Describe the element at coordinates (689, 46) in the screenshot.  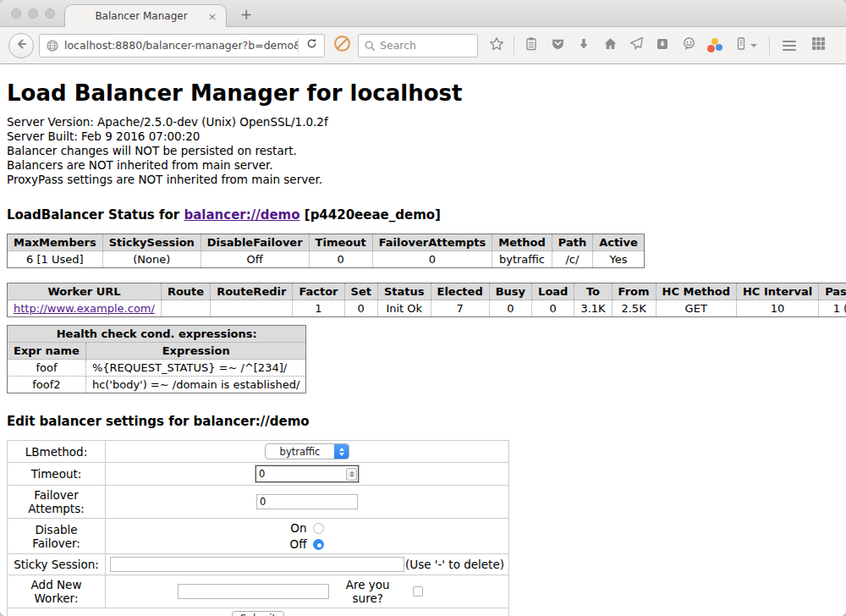
I see `feedback-button` at that location.